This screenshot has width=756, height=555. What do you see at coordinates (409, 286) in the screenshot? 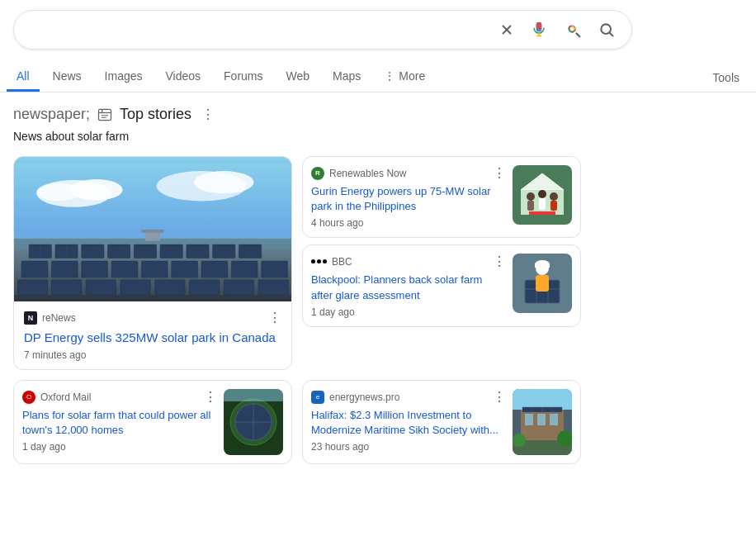
I see `article-text-right-bottom: BBC ⋮ Blackpool: Planners back solar far…` at bounding box center [409, 286].